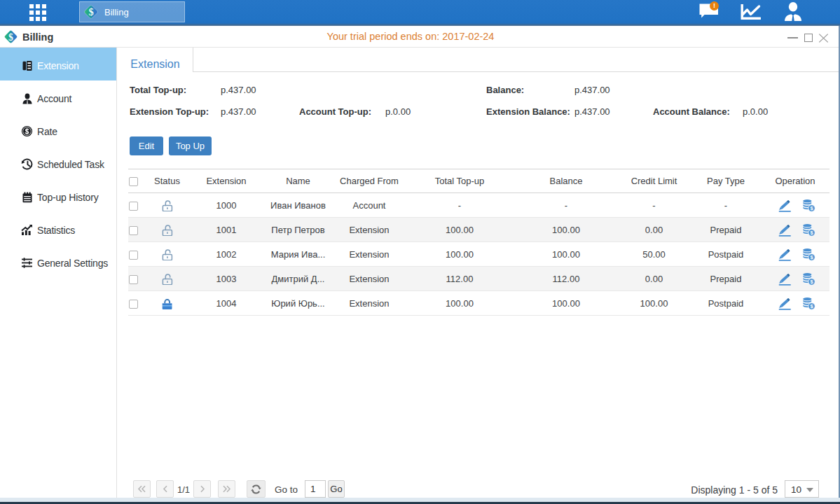 This screenshot has width=840, height=504. Describe the element at coordinates (67, 197) in the screenshot. I see `sidebar-item-label: Top-up History` at that location.